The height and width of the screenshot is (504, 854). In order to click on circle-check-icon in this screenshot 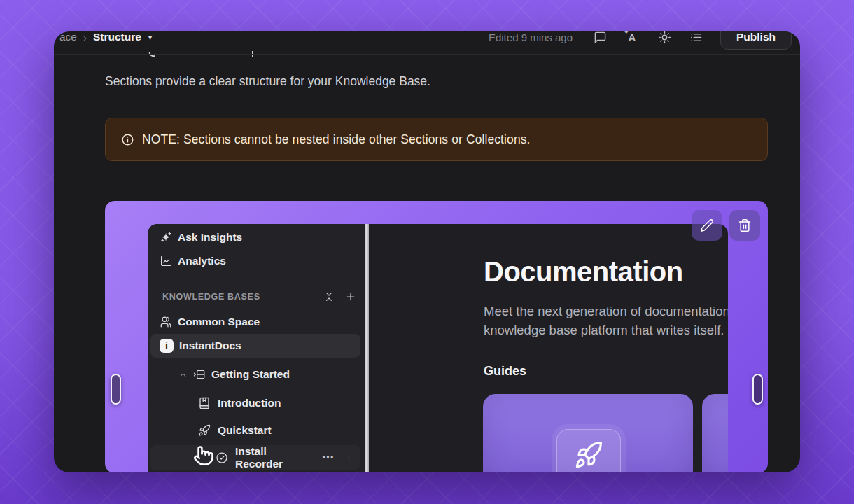, I will do `click(222, 458)`.